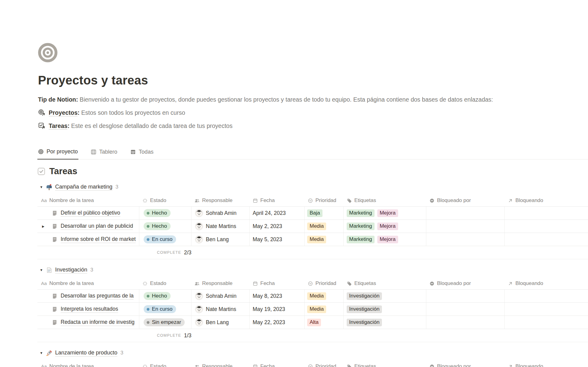  Describe the element at coordinates (277, 239) in the screenshot. I see `date-cell: May 5, 2023` at that location.